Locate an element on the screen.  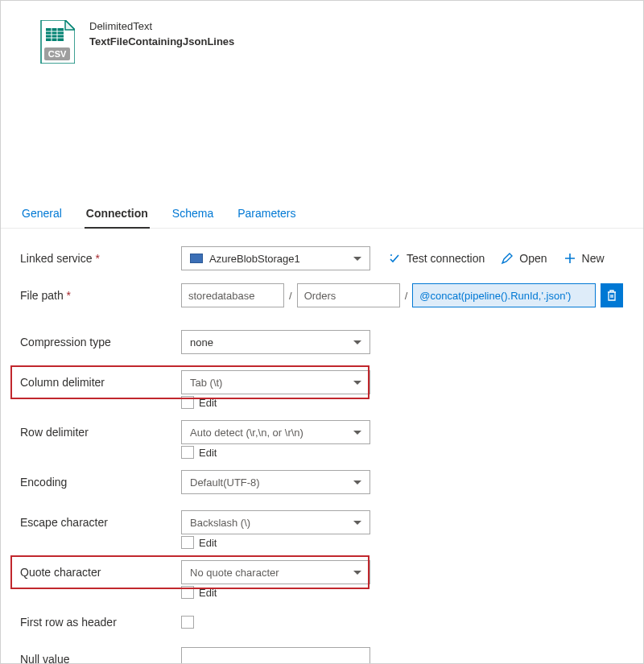
quote-character-label: Quote character is located at coordinates (101, 572).